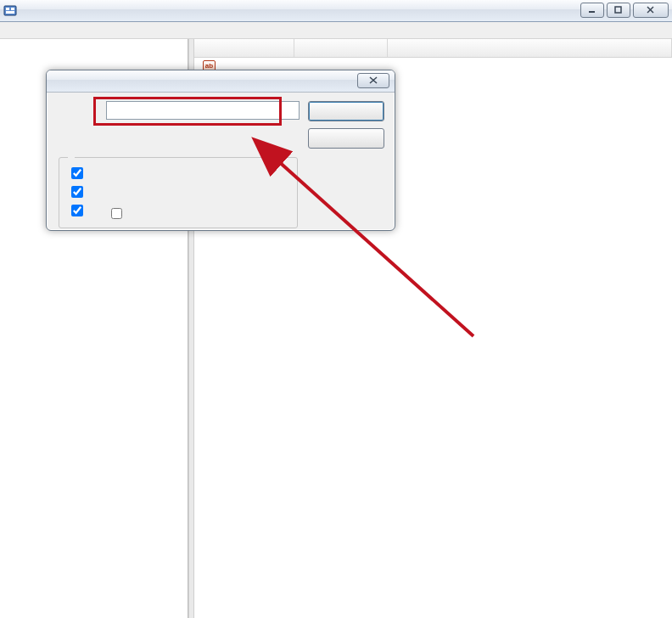 Image resolution: width=672 pixels, height=618 pixels. What do you see at coordinates (619, 10) in the screenshot?
I see `maximize-button` at bounding box center [619, 10].